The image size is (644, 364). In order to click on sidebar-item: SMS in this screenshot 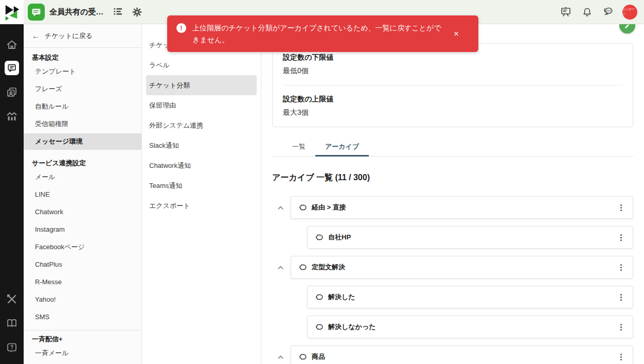, I will do `click(82, 317)`.